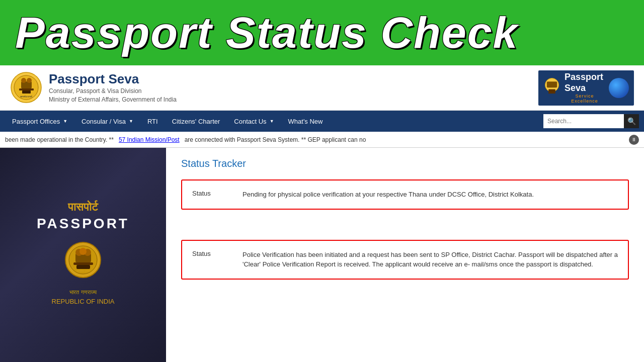  What do you see at coordinates (83, 207) in the screenshot?
I see `passport-hindi-text: पासपोर्ट` at bounding box center [83, 207].